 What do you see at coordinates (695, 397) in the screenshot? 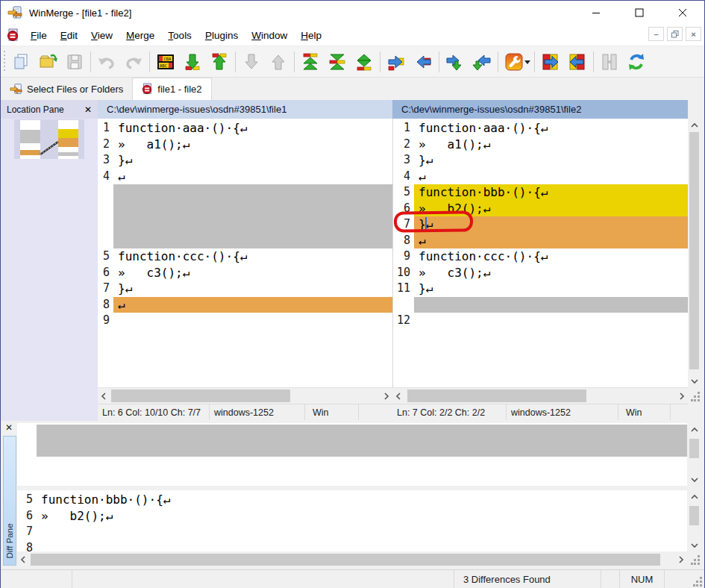
I see `resize-grip` at bounding box center [695, 397].